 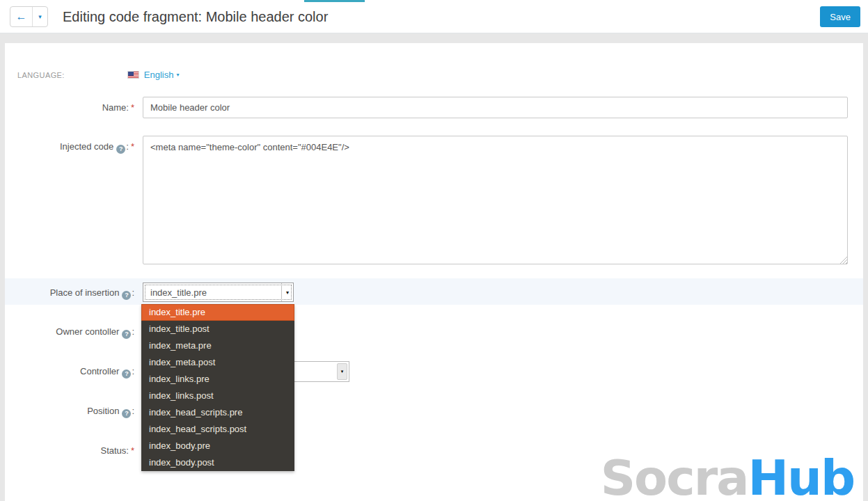 I want to click on select-value: index_title.pre, so click(x=178, y=292).